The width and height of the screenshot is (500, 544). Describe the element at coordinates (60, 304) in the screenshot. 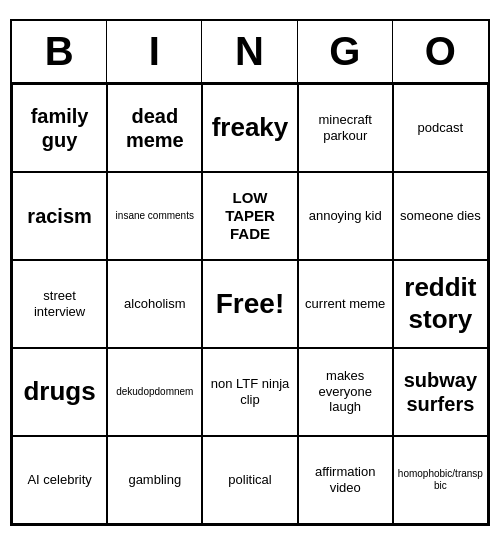

I see `bingo-cell-10: street interview` at that location.